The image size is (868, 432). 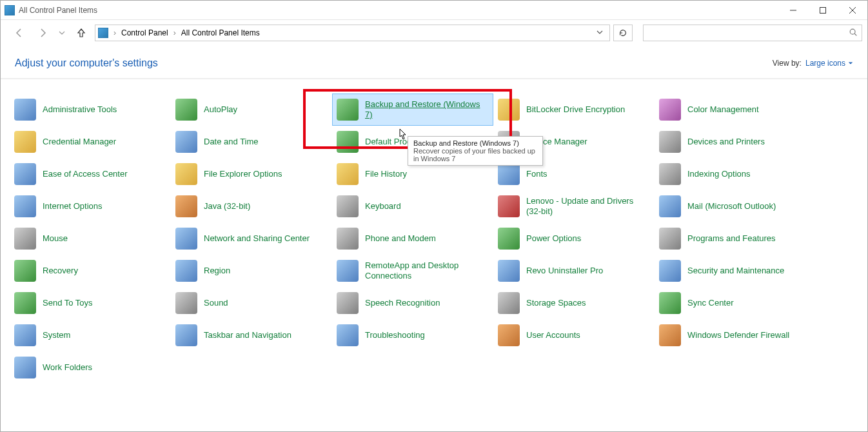 What do you see at coordinates (509, 110) in the screenshot?
I see `bitlocker-icon` at bounding box center [509, 110].